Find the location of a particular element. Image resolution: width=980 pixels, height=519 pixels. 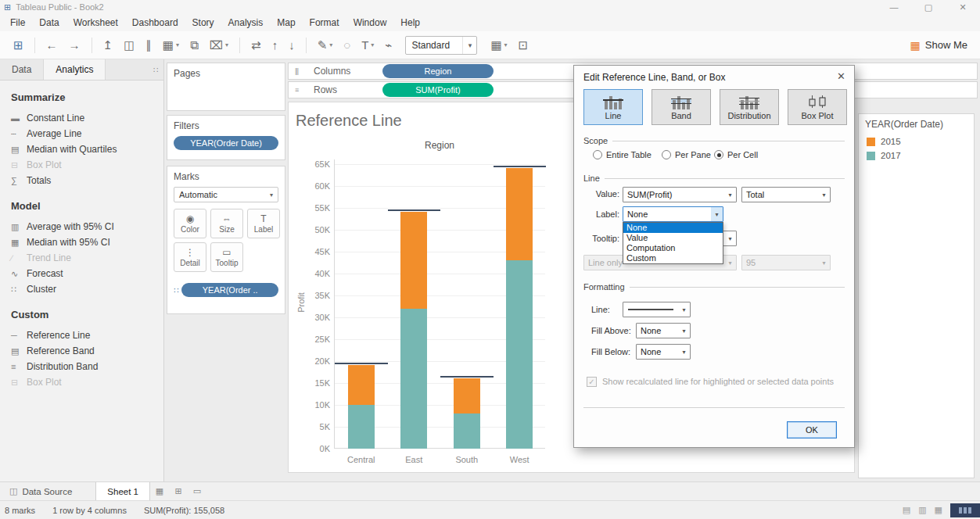

value-dropdown: SUM(Profit) ▾ is located at coordinates (680, 195).